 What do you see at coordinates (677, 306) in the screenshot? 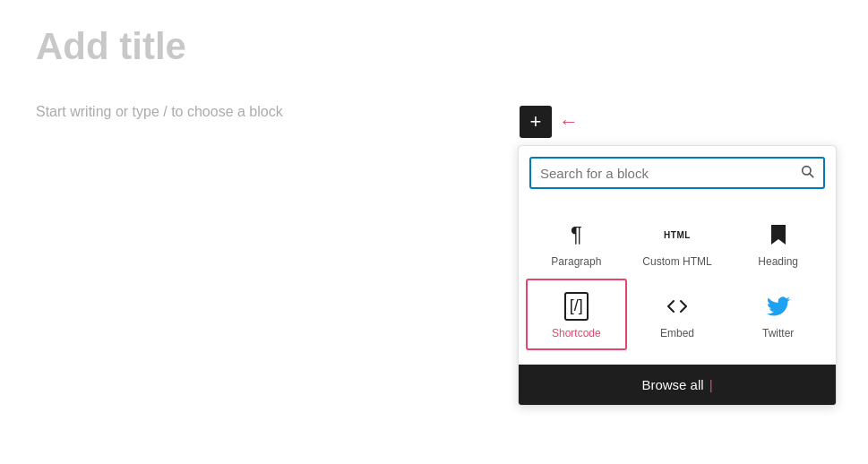
I see `embed-icon` at bounding box center [677, 306].